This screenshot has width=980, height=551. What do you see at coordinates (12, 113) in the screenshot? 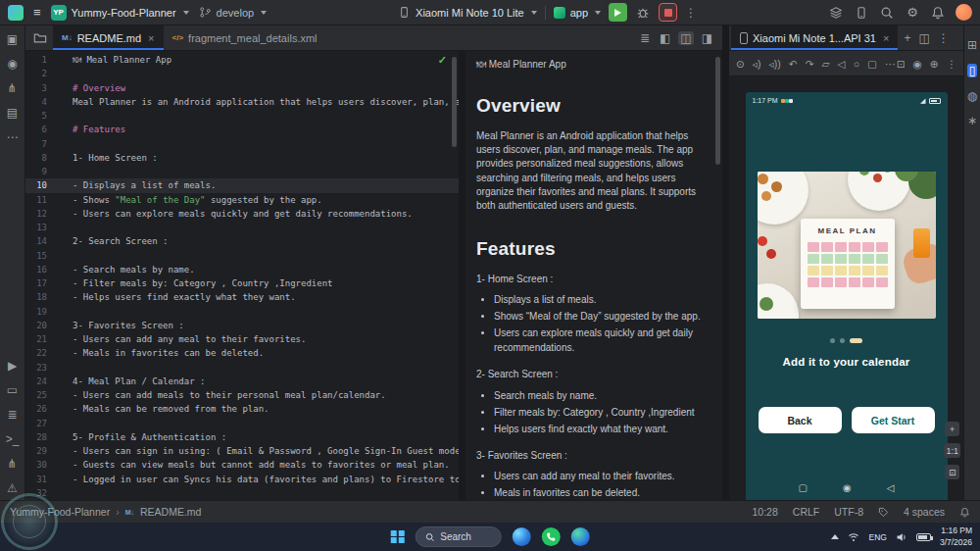
I see `structure-tool-icon: ▤` at bounding box center [12, 113].